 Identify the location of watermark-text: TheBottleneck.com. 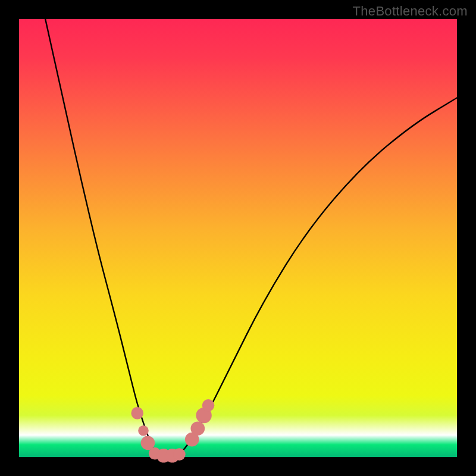
(411, 11).